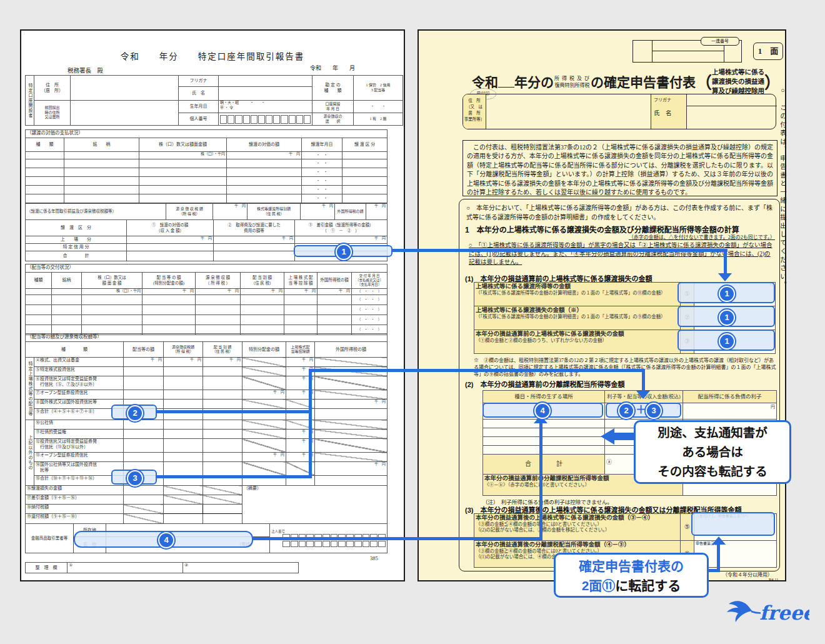 The width and height of the screenshot is (825, 644). I want to click on interest-field: 円, so click(730, 411).